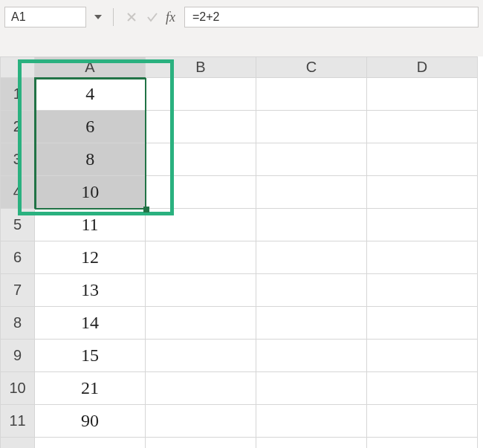 The width and height of the screenshot is (483, 448). What do you see at coordinates (18, 192) in the screenshot?
I see `row-header-4: 4` at bounding box center [18, 192].